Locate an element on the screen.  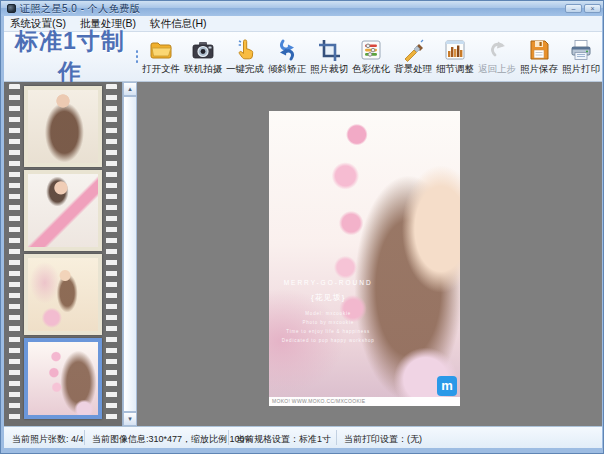
filmstrip is located at coordinates (63, 254).